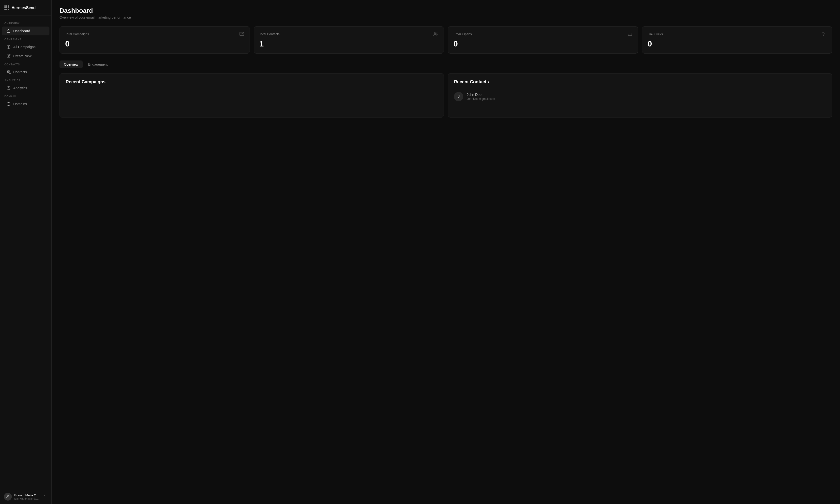 The height and width of the screenshot is (504, 840). What do you see at coordinates (22, 31) in the screenshot?
I see `sidebar-item-label: Dashboard` at bounding box center [22, 31].